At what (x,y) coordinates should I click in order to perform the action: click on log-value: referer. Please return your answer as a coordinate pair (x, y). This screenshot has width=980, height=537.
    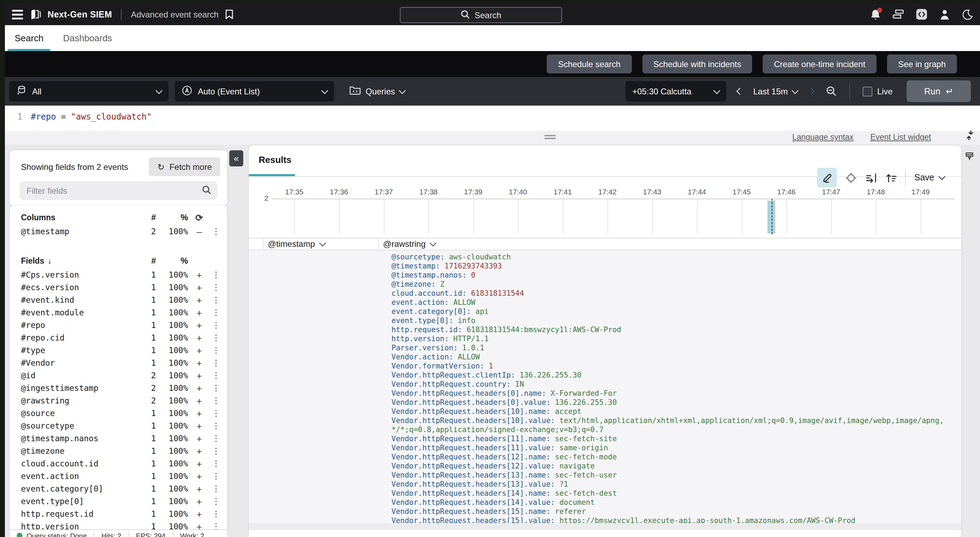
    Looking at the image, I should click on (571, 511).